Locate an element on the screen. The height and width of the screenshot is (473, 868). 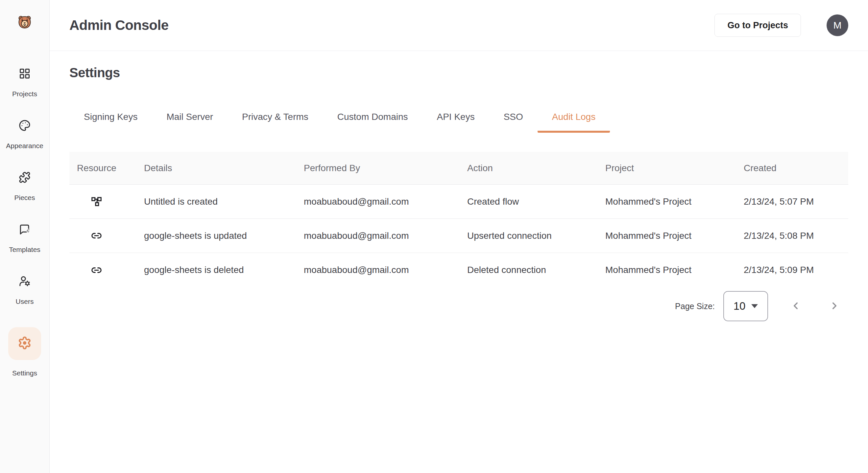
sidebar-item-label: Projects is located at coordinates (25, 94).